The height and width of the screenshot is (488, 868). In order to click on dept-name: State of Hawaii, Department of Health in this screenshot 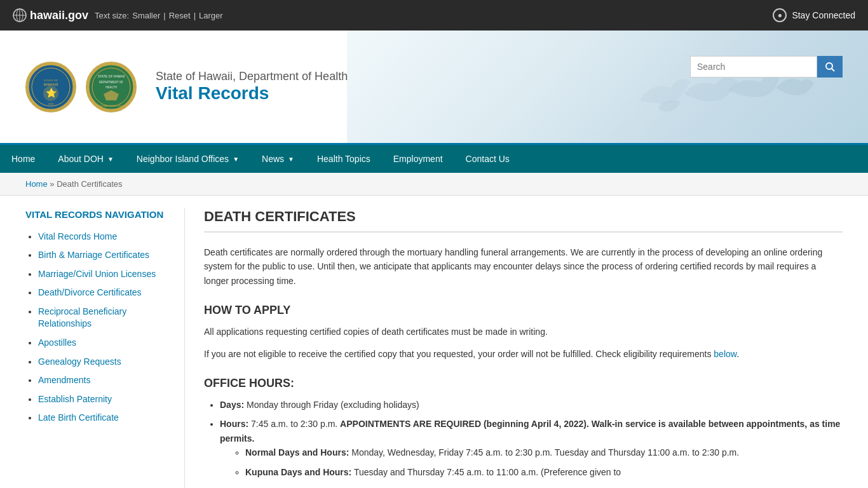, I will do `click(252, 76)`.